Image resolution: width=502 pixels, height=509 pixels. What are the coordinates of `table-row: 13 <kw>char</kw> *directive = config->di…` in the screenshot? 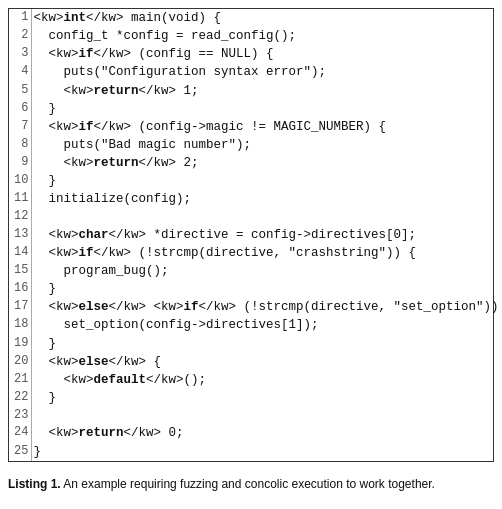 It's located at (256, 235).